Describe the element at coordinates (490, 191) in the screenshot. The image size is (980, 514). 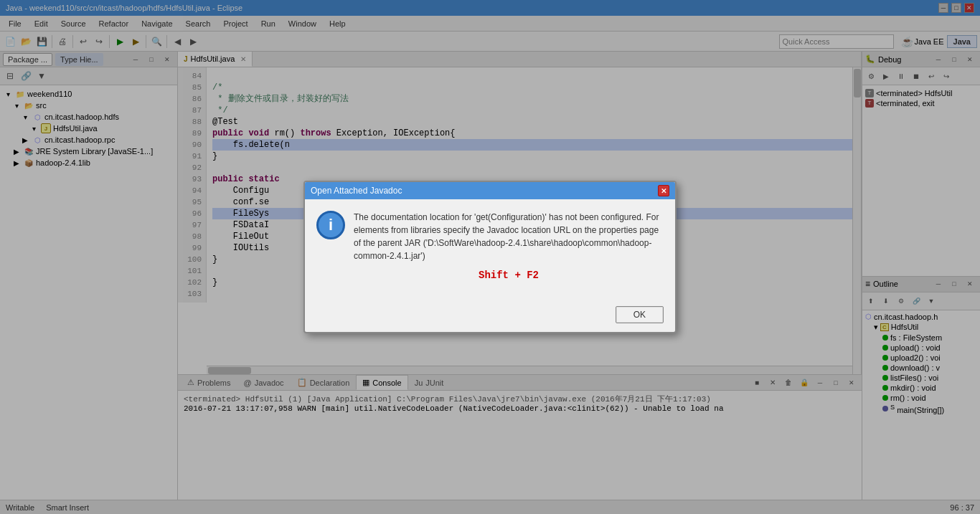
I see `dialog-title-bar: Open Attached Javadoc ✕` at that location.